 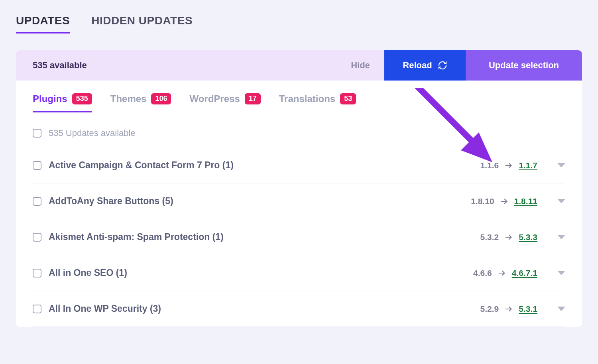 I want to click on reload-icon, so click(x=443, y=65).